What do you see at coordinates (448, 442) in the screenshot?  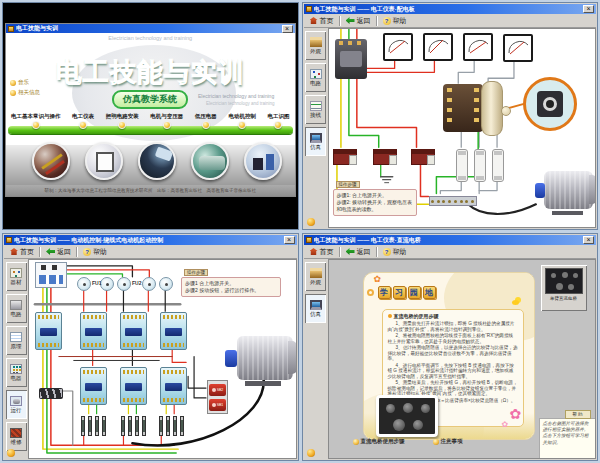 I see `precautions-link: 注意事项` at bounding box center [448, 442].